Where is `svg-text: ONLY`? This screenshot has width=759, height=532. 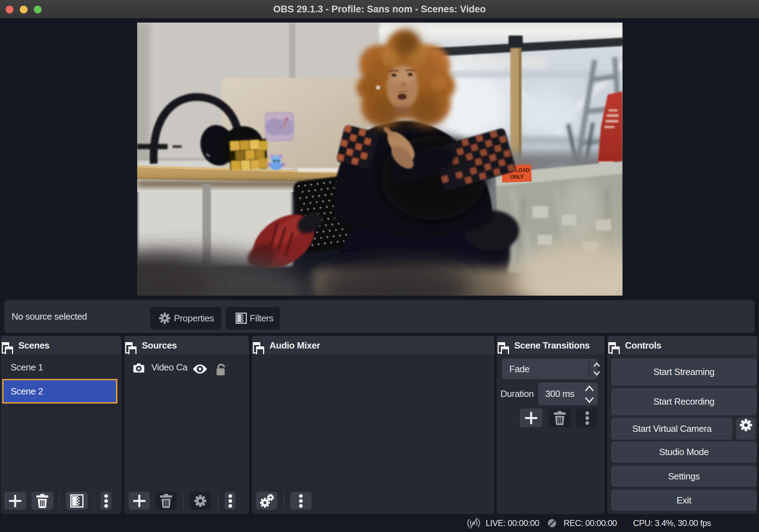 svg-text: ONLY is located at coordinates (517, 176).